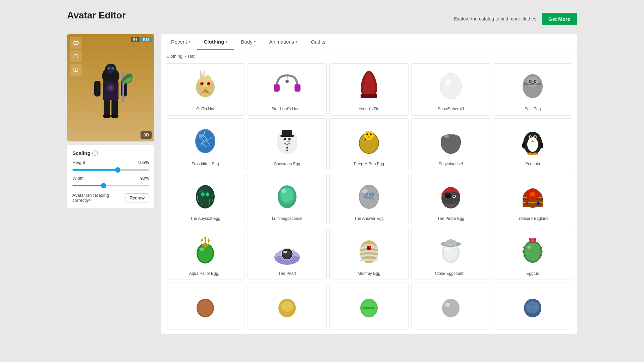  Describe the element at coordinates (533, 254) in the screenshot. I see `item-card-eggtus: Eggtus` at that location.